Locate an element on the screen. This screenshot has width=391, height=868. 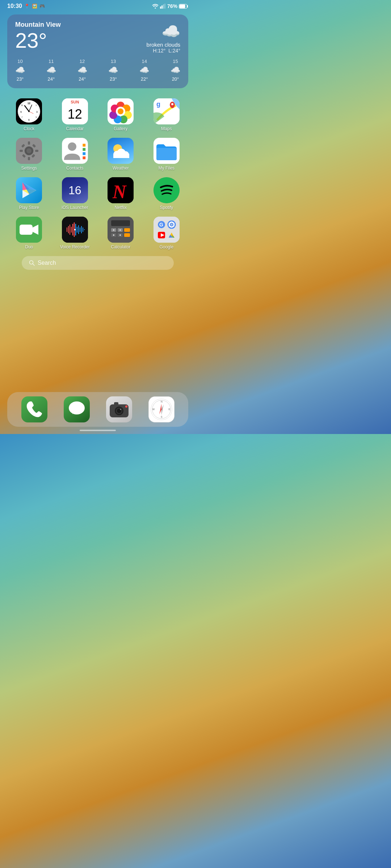
calendar-day-label: SUN is located at coordinates (75, 101).